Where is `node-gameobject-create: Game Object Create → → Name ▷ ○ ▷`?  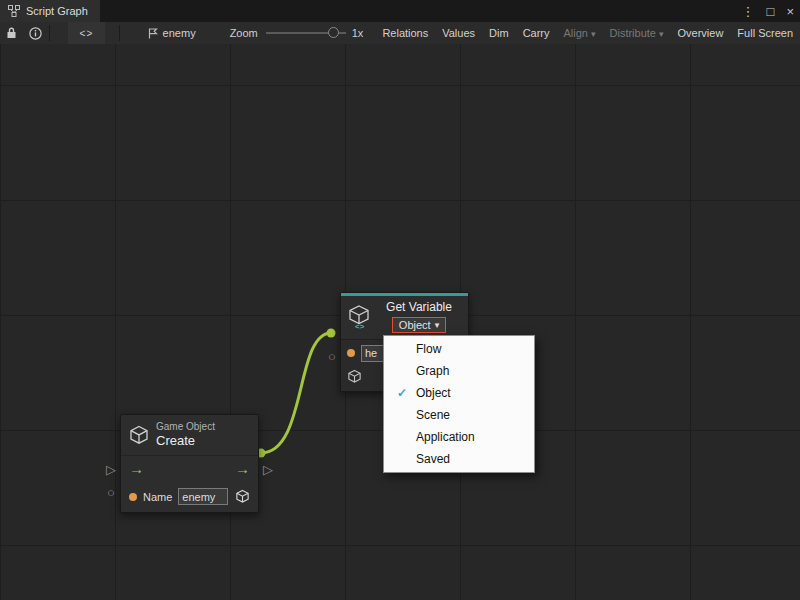
node-gameobject-create: Game Object Create → → Name ▷ ○ ▷ is located at coordinates (190, 464).